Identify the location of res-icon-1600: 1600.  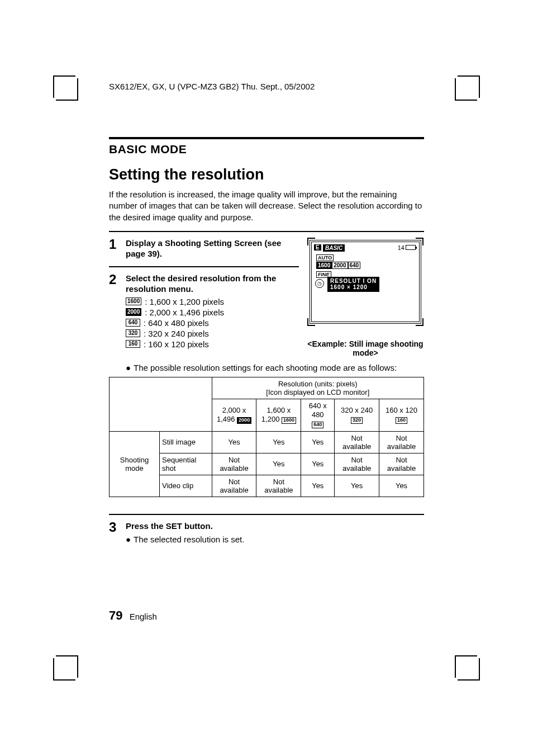
(134, 301).